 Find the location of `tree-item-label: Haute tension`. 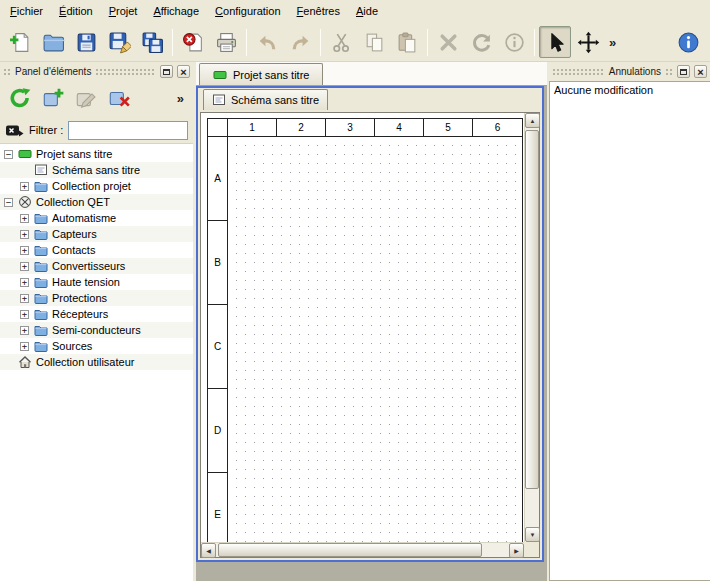

tree-item-label: Haute tension is located at coordinates (86, 282).